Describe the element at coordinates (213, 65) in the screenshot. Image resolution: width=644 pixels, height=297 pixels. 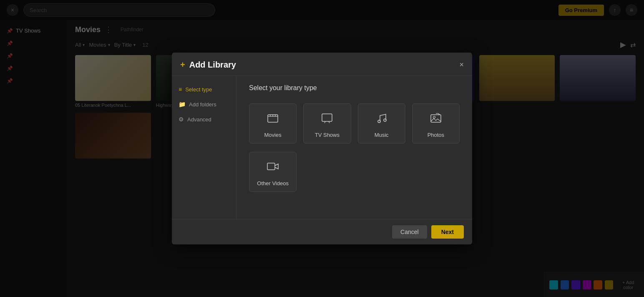
I see `dialog-title: Add Library` at that location.